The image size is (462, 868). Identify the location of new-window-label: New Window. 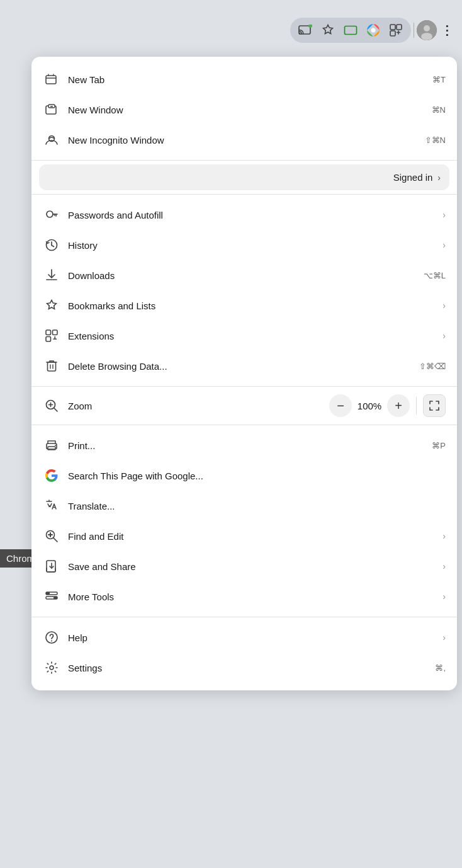
(247, 110).